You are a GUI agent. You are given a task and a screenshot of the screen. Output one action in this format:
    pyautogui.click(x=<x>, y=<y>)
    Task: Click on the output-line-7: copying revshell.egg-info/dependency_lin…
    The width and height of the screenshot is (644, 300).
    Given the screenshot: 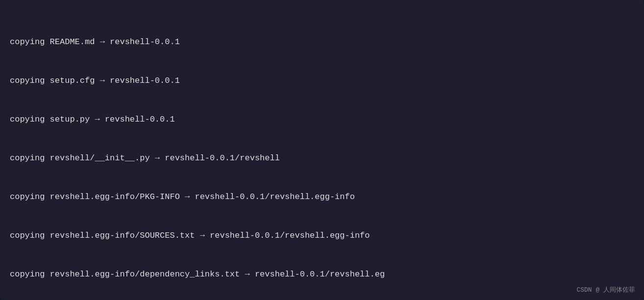 What is the action you would take?
    pyautogui.click(x=322, y=275)
    